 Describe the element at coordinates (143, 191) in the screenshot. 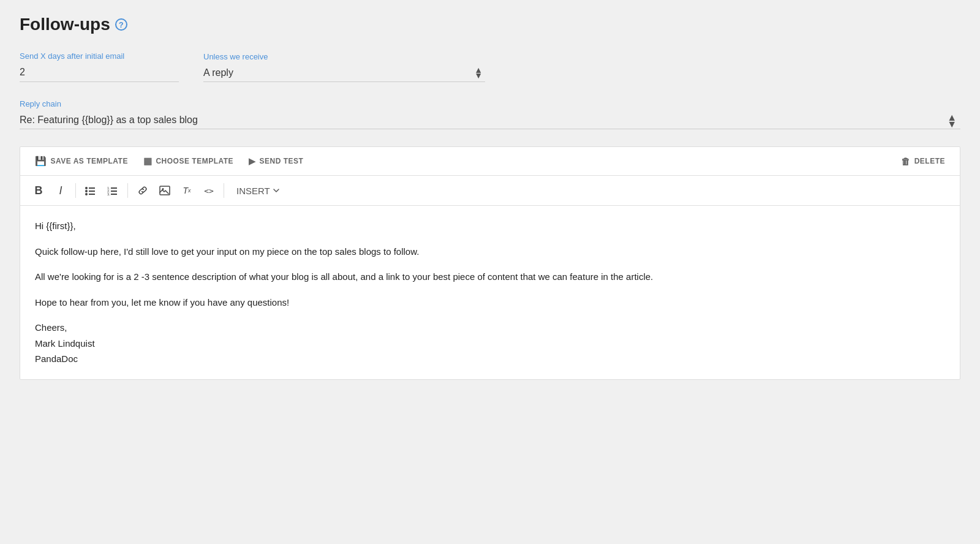

I see `link-button` at that location.